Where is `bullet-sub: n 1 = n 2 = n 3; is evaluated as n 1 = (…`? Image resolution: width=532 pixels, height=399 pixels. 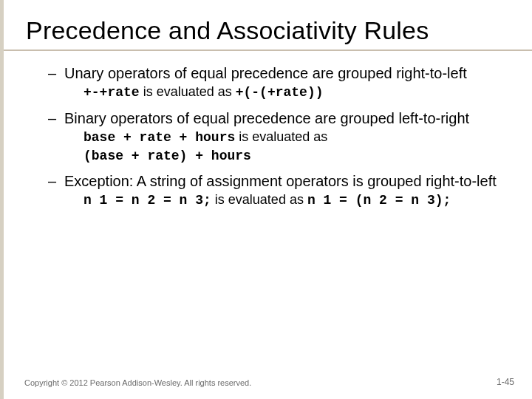
bullet-sub: n 1 = n 2 = n 3; is evaluated as n 1 = (… is located at coordinates (297, 200).